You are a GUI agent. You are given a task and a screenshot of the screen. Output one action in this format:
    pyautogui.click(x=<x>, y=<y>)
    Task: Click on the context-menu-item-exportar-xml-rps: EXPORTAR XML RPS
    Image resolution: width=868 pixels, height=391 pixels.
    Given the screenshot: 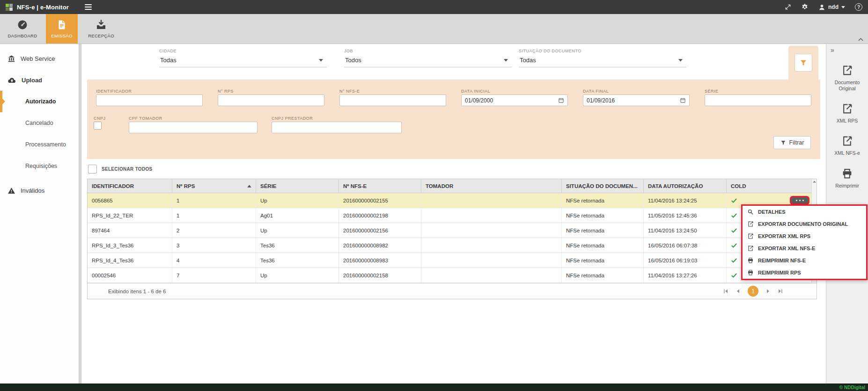 What is the action you would take?
    pyautogui.click(x=804, y=236)
    